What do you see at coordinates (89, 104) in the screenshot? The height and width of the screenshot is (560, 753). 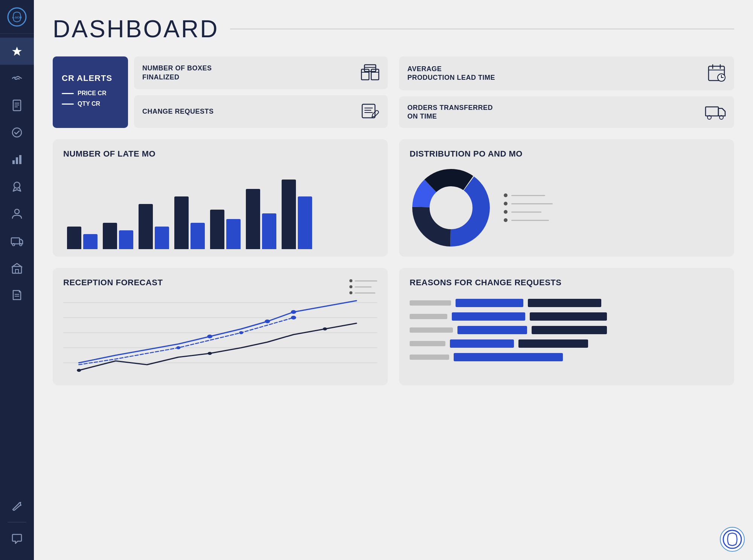 I see `qty-cr-label: QTY CR` at bounding box center [89, 104].